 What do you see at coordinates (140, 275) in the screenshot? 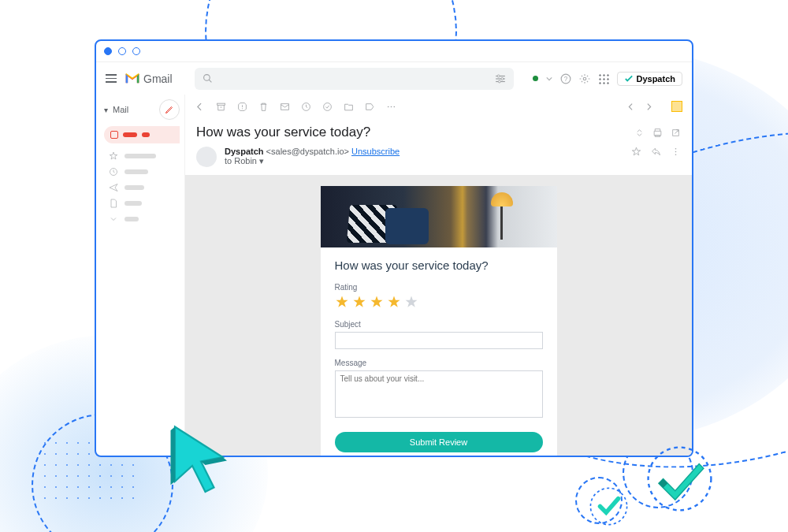
I see `sidebar: ▾ Mail` at bounding box center [140, 275].